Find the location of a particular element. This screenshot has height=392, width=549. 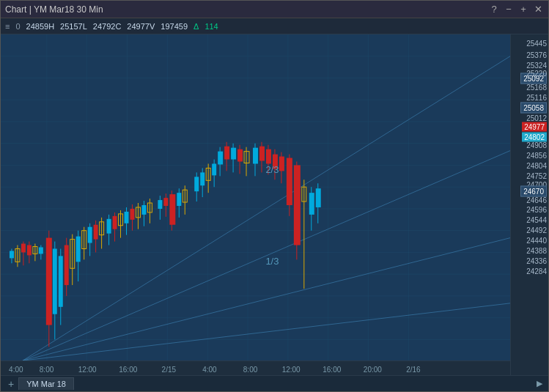

time-label-4am-1: 4:00 is located at coordinates (16, 369).